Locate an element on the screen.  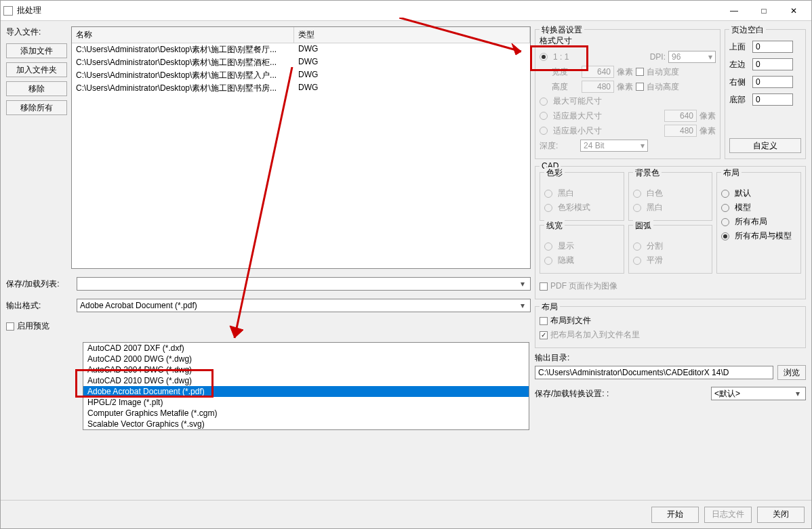
save-load-list-combo: ▾ is located at coordinates (304, 284).